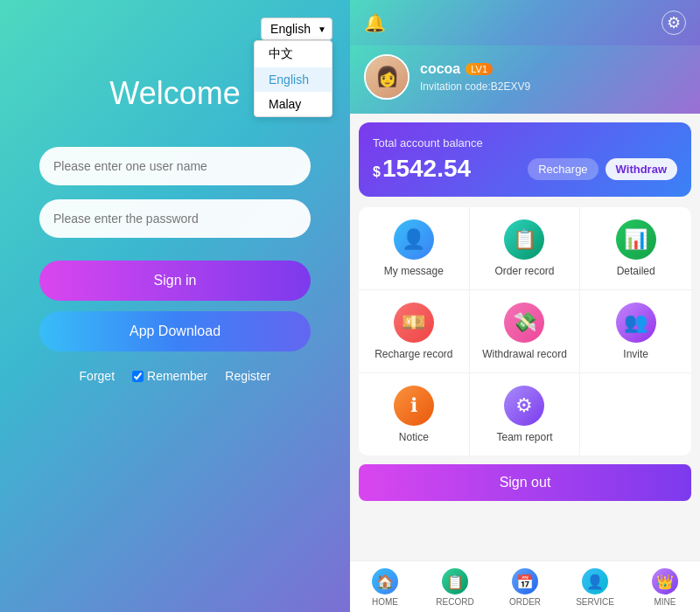  Describe the element at coordinates (665, 602) in the screenshot. I see `nav-label: MINE` at that location.